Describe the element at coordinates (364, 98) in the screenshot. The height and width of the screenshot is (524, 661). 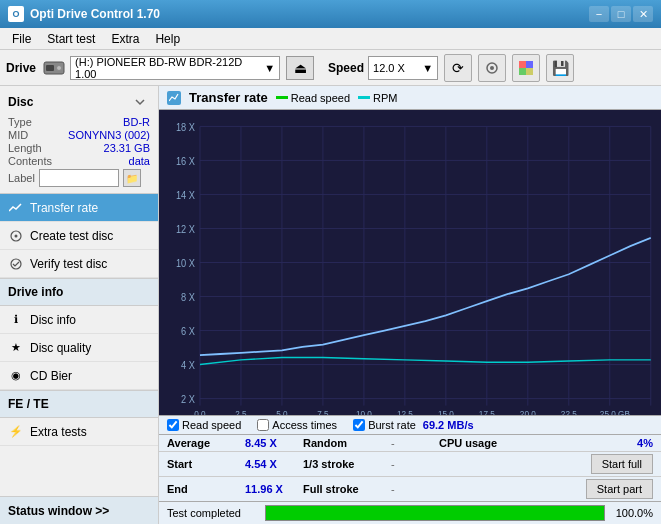
I see `legend-rpm-dot` at that location.